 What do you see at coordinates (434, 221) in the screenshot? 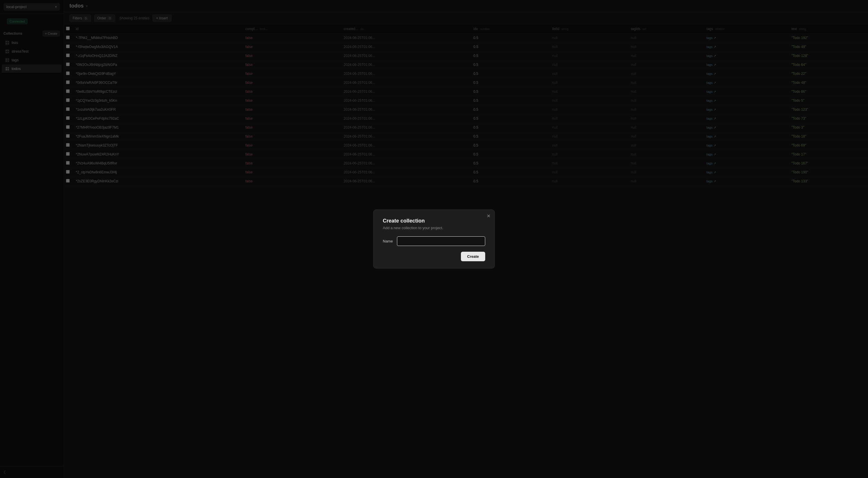
I see `modal-title: Create collection` at bounding box center [434, 221].